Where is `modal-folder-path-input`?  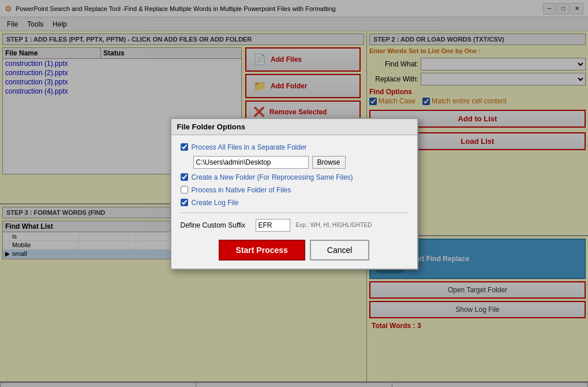 modal-folder-path-input is located at coordinates (251, 162).